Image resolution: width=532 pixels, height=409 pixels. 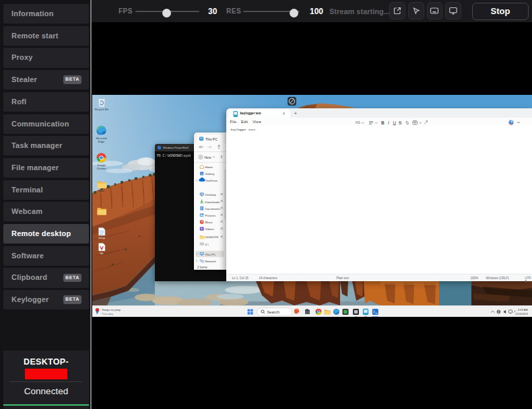 What do you see at coordinates (112, 309) in the screenshot?
I see `svg-text: Temps to jump` at bounding box center [112, 309].